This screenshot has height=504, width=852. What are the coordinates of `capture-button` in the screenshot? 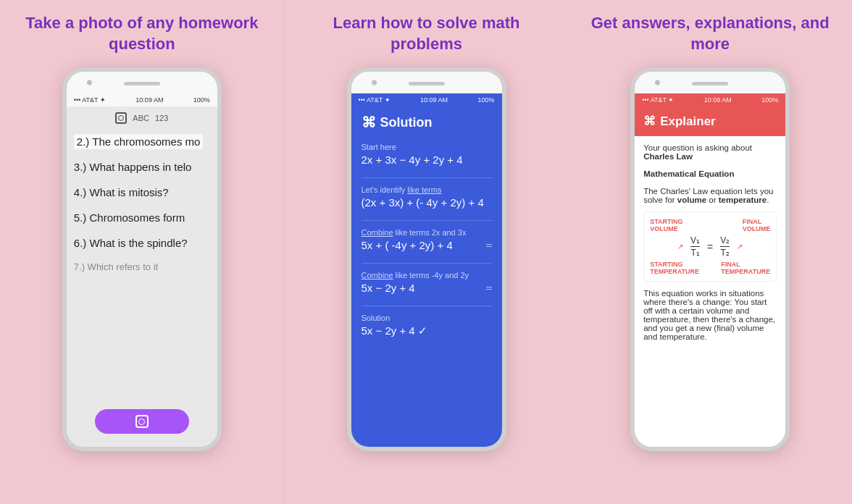 It's located at (142, 421).